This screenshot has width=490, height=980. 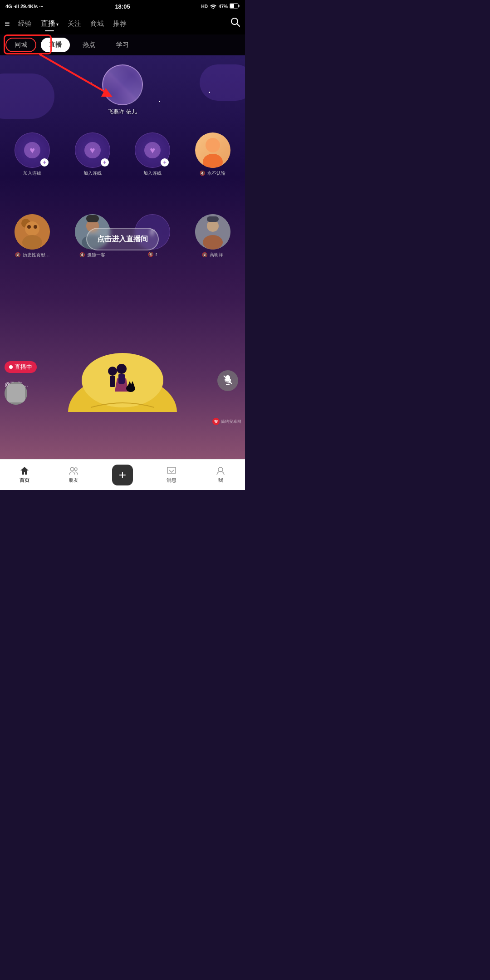 What do you see at coordinates (122, 6) in the screenshot?
I see `status-bar: 4G ·ıll 29.4K/s ··· 18:05 HD 47%` at bounding box center [122, 6].